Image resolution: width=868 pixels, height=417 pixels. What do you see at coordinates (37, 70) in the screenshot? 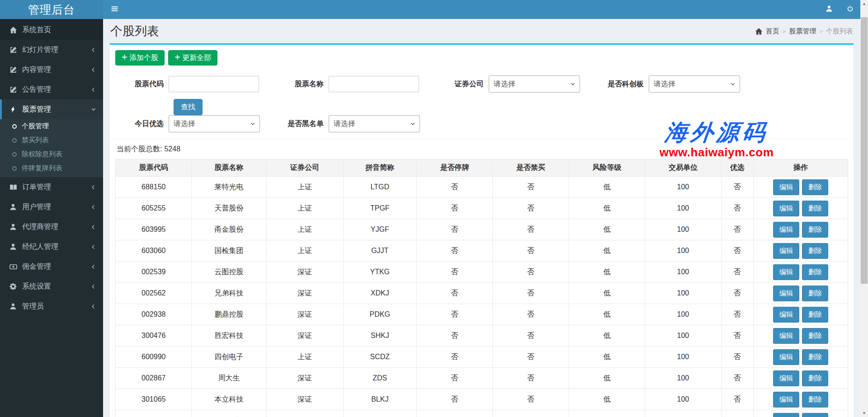
I see `sidebar-item-label: 内容管理` at bounding box center [37, 70].